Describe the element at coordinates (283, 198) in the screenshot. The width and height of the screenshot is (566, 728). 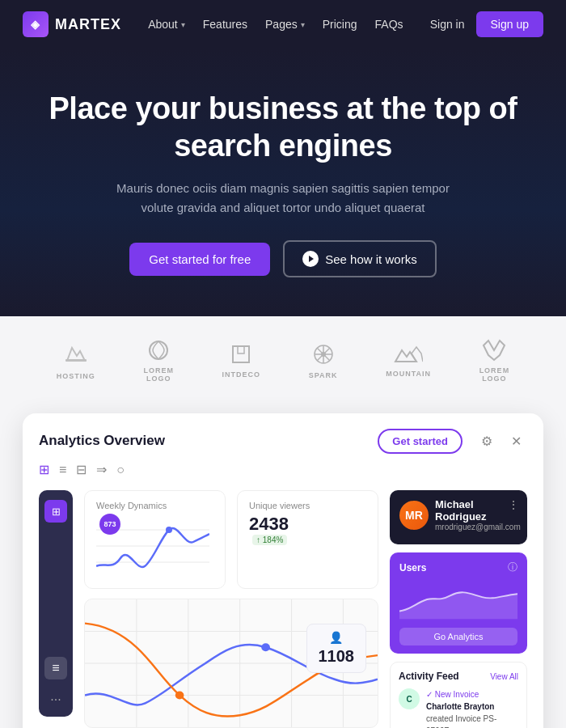
I see `hero-subtext: Mauris donec ociis diam magnis sapien sa…` at that location.